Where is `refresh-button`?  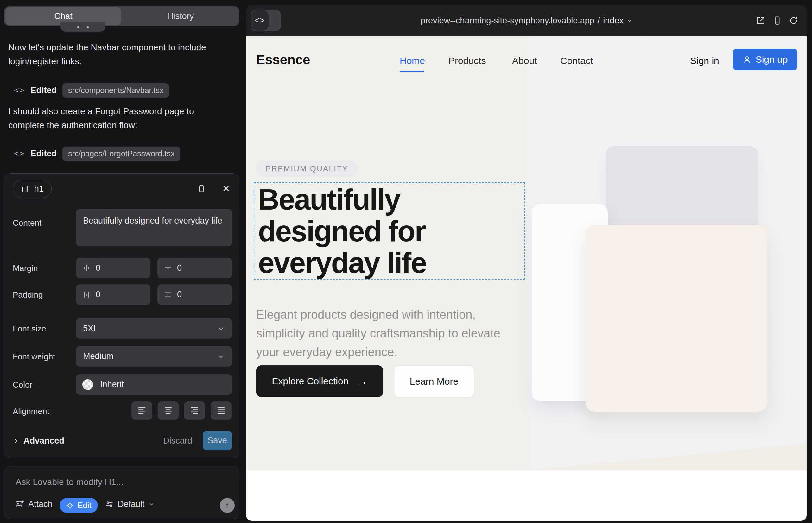 refresh-button is located at coordinates (794, 21).